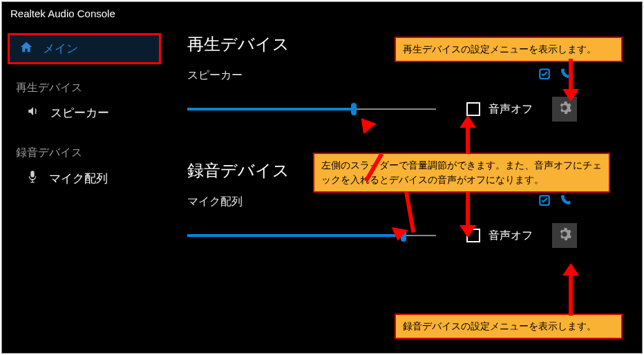 The image size is (644, 355). Describe the element at coordinates (462, 173) in the screenshot. I see `callout-slider-help: 左側のスライダーで音量調節ができます。また、音声オフにチェックを入れるとデバイス…` at that location.